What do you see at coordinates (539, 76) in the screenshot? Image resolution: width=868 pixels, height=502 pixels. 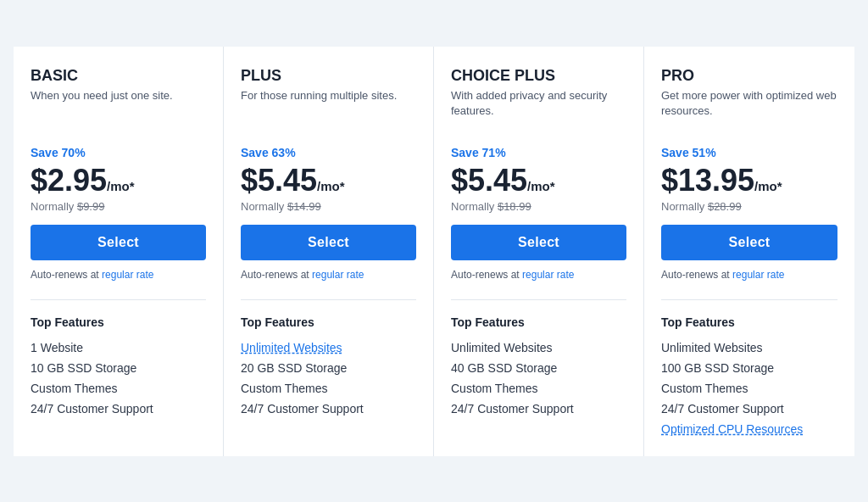 I see `plan-name-choice-plus: CHOICE PLUS` at bounding box center [539, 76].